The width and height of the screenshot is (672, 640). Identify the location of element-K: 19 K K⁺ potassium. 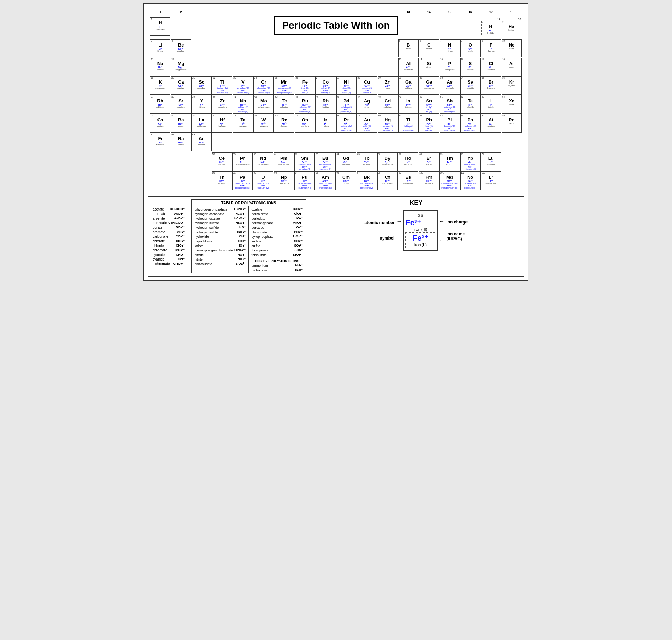
(160, 85).